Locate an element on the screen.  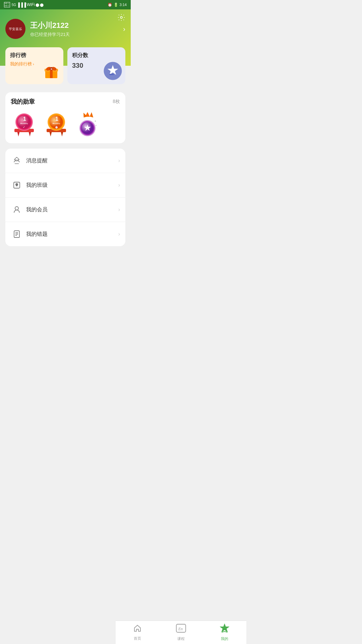
mistakes-label: 我的错题 is located at coordinates (72, 234).